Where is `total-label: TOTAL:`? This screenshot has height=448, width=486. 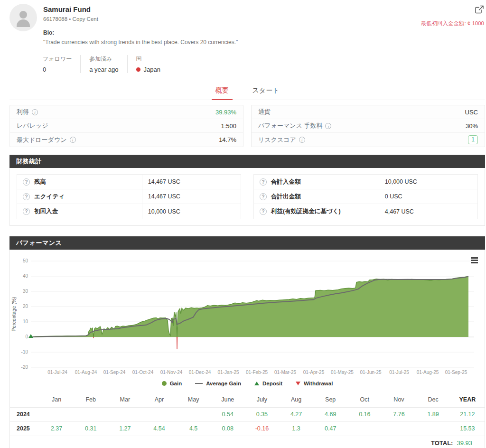
total-label: TOTAL: is located at coordinates (442, 443).